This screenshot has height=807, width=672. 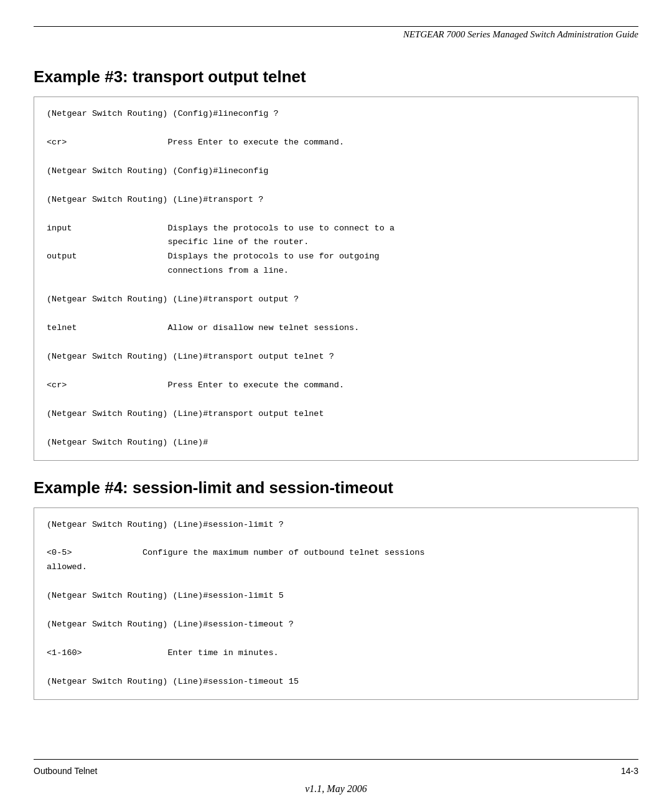 I want to click on footer-version: v1.1, May 2006, so click(x=336, y=793).